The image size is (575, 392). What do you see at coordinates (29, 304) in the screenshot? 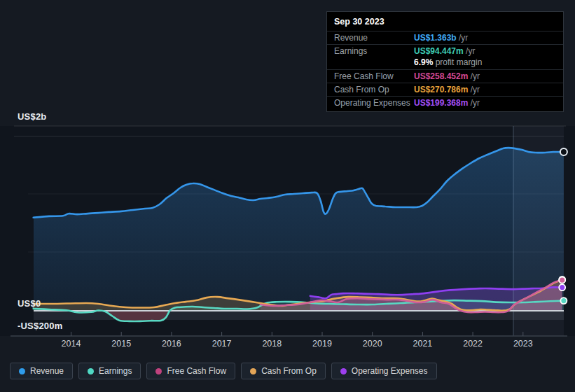
I see `y-axis-label-zero: US$0` at bounding box center [29, 304].